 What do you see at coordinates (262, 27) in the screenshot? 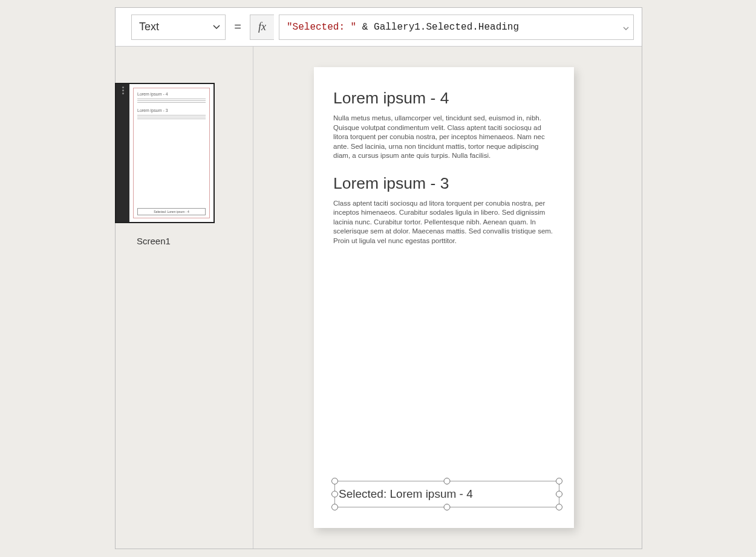
I see `fx-icon: fx` at bounding box center [262, 27].